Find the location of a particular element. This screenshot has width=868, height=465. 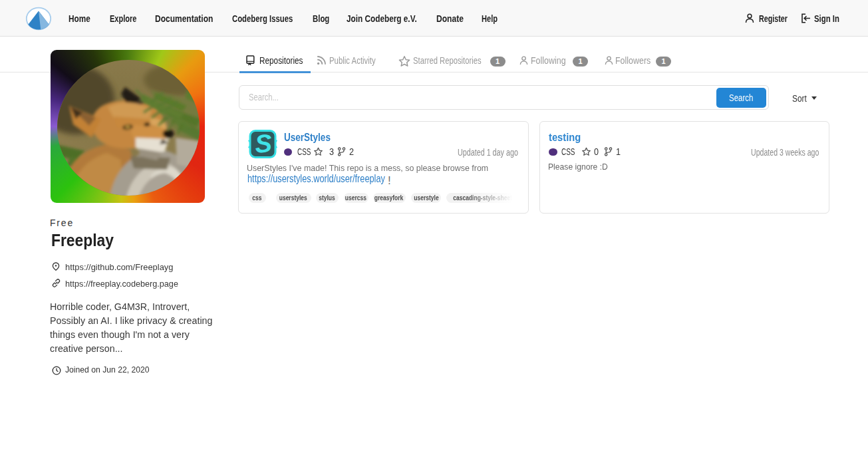

svg-text: S is located at coordinates (263, 144).